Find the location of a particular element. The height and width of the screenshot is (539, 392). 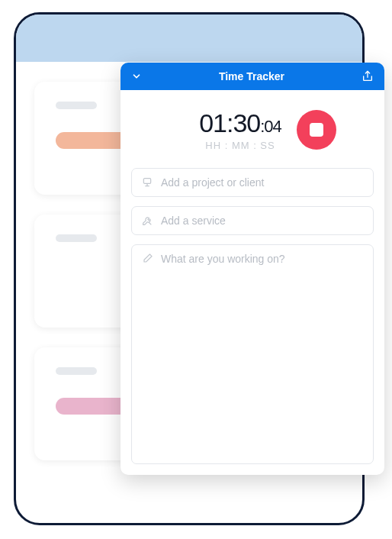

chevron-down-icon is located at coordinates (137, 76).